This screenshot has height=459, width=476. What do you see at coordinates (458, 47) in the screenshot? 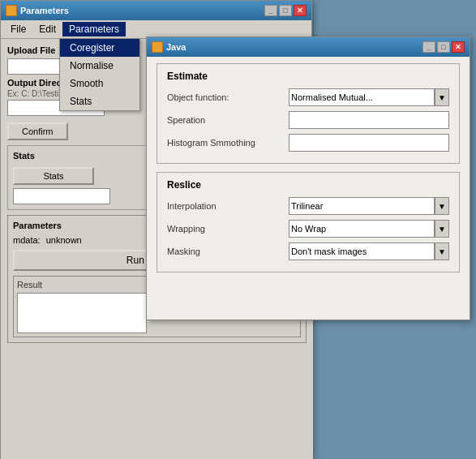
I see `dialog-close-btn: ✕` at bounding box center [458, 47].